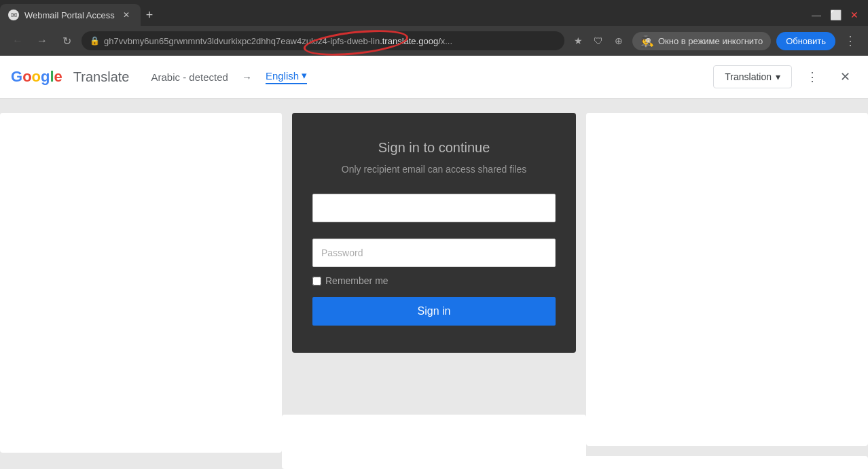 The width and height of the screenshot is (868, 469). Describe the element at coordinates (702, 41) in the screenshot. I see `incognito-badge: 🕵 Окно в режиме инкогнито` at that location.